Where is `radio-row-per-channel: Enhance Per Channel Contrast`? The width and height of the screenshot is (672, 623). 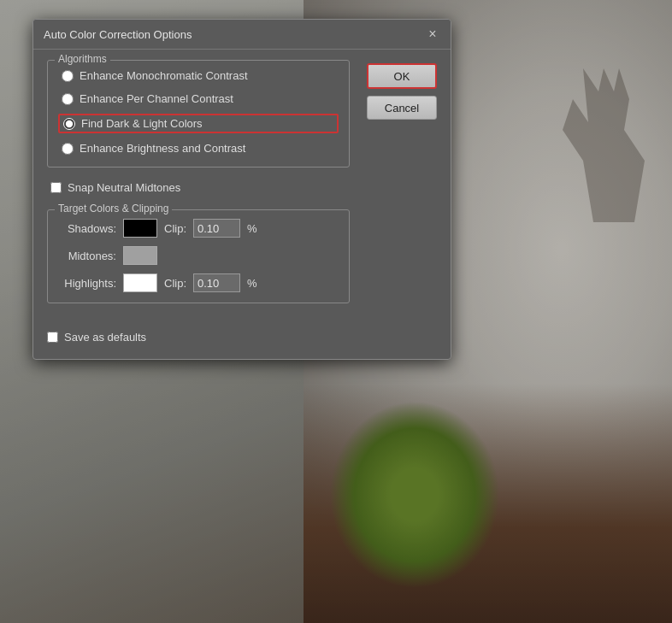 radio-row-per-channel: Enhance Per Channel Contrast is located at coordinates (198, 99).